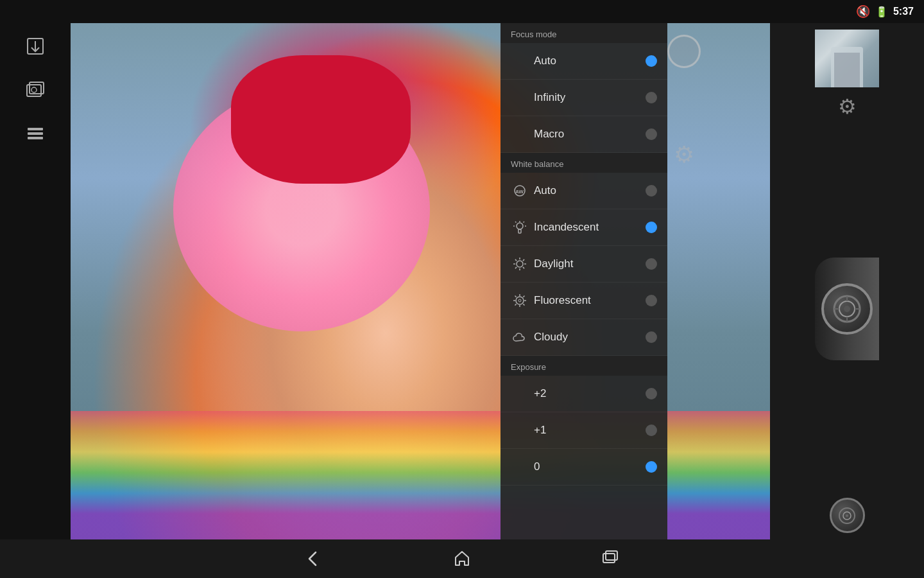 This screenshot has width=924, height=578. I want to click on exposure-plus1-label: +1, so click(590, 430).